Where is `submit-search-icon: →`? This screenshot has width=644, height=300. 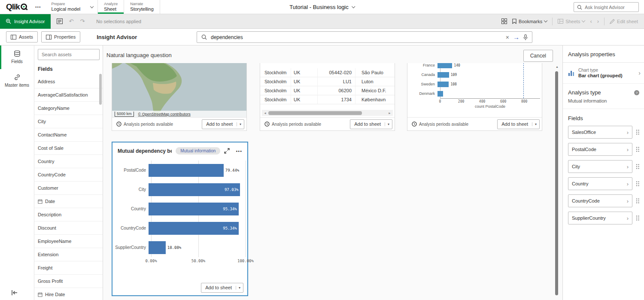
submit-search-icon: → is located at coordinates (516, 37).